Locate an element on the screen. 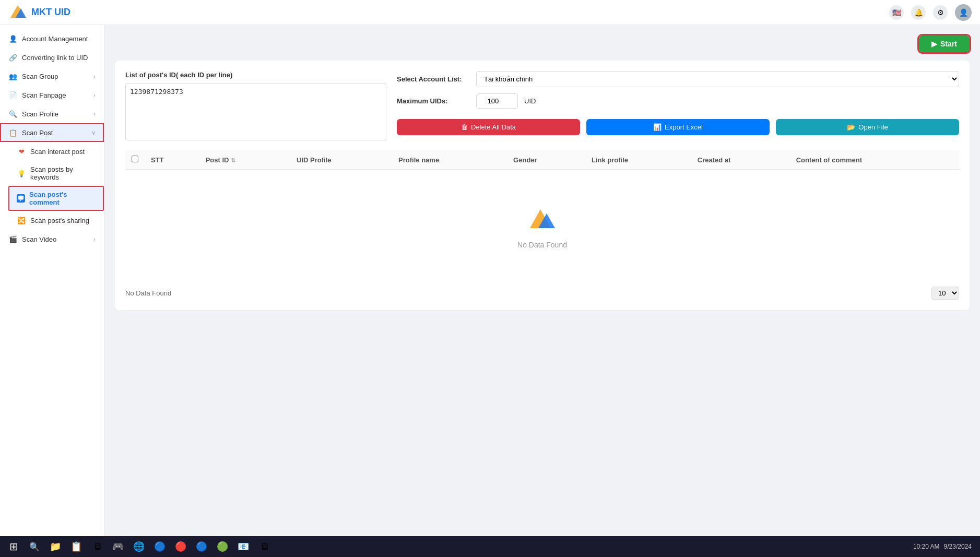  uid-suffix: UID is located at coordinates (530, 101).